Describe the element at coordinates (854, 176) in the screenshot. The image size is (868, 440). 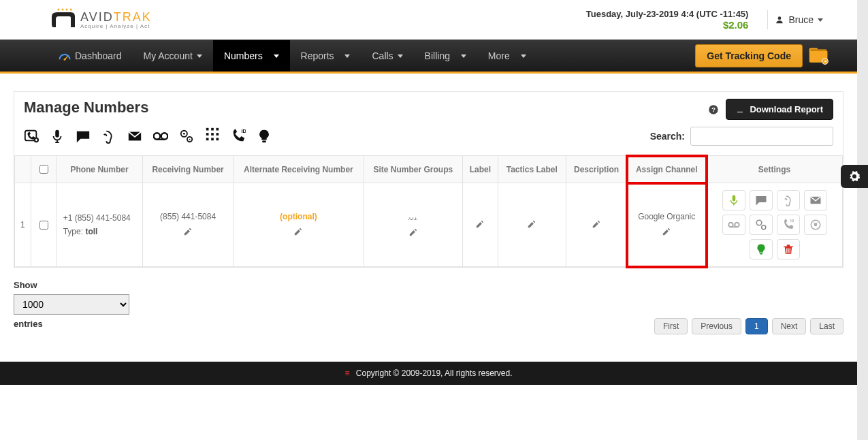
I see `side-settings-button` at that location.